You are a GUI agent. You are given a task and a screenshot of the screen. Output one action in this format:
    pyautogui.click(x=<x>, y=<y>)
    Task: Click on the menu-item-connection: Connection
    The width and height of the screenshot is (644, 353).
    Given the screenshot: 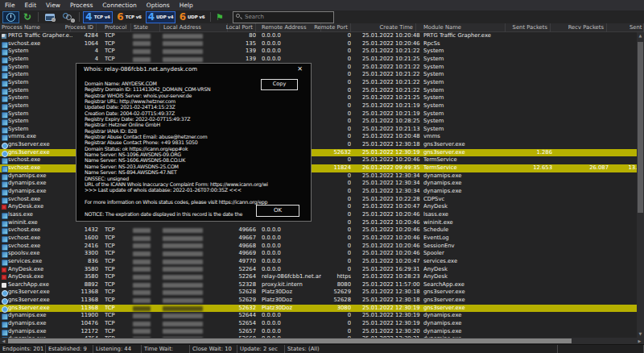 What is the action you would take?
    pyautogui.click(x=119, y=5)
    